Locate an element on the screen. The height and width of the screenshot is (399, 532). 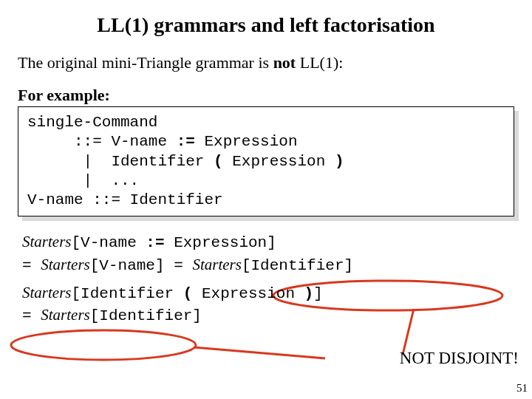
assign-op: := is located at coordinates (186, 142).